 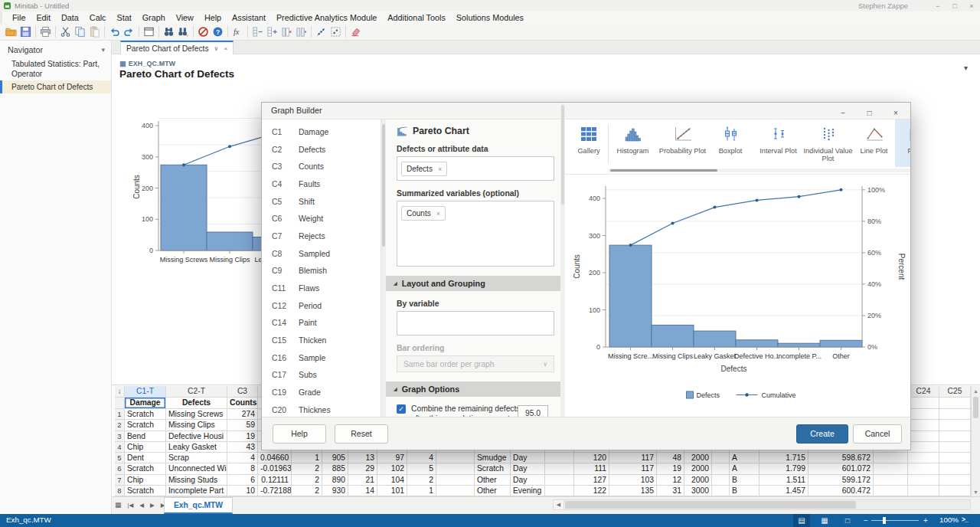 What do you see at coordinates (335, 458) in the screenshot?
I see `worksheet-cell: 905` at bounding box center [335, 458].